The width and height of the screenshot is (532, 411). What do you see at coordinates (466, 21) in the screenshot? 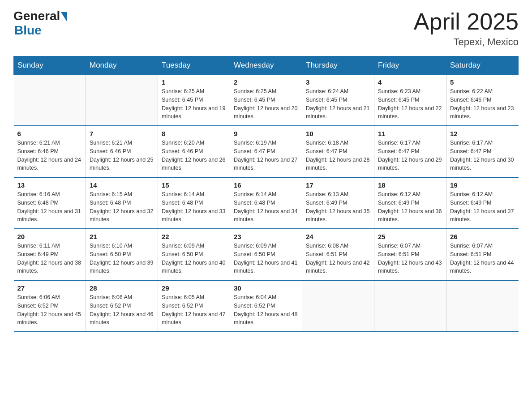
I see `month-year-title: April 2025` at bounding box center [466, 21].